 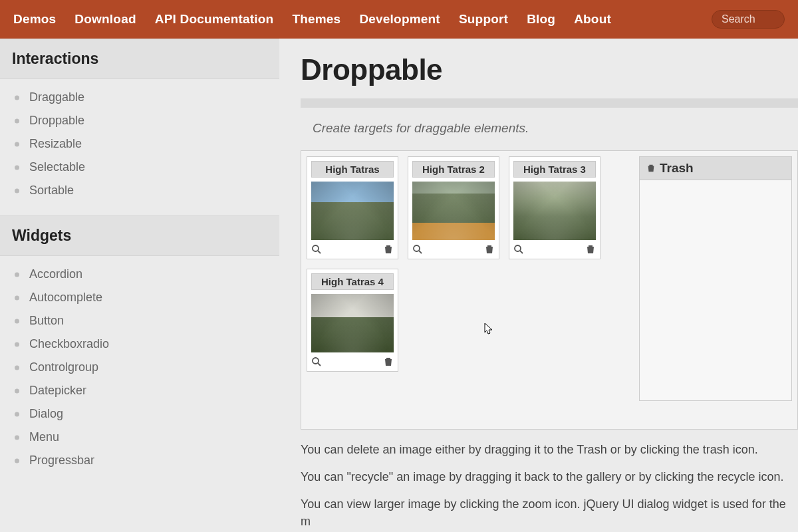 I want to click on description-p2: You can "recycle" an image by dragging i…, so click(x=549, y=477).